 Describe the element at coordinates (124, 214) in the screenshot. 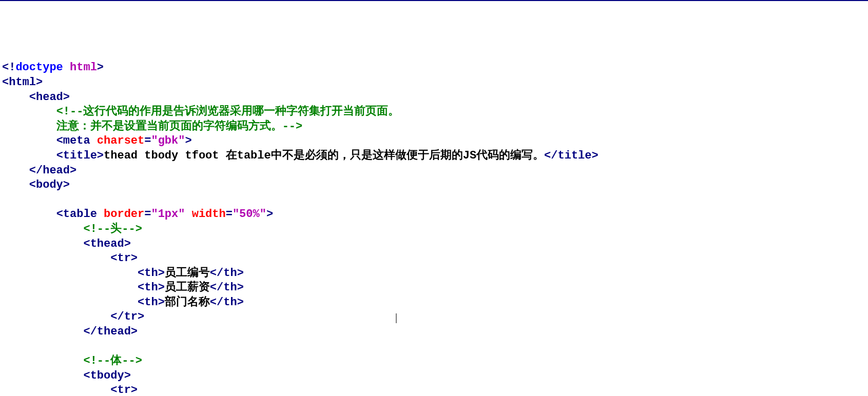

I see `border-attr: border` at that location.